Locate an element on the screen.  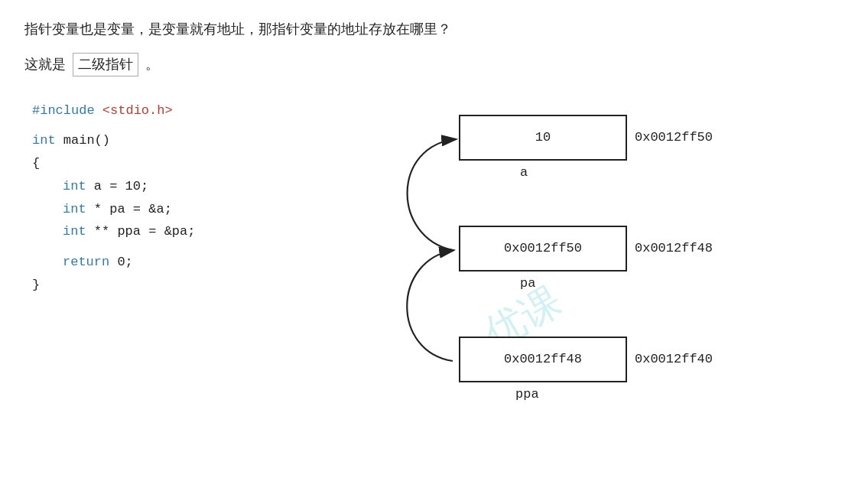
code-line-a: int a = 10; is located at coordinates (174, 187).